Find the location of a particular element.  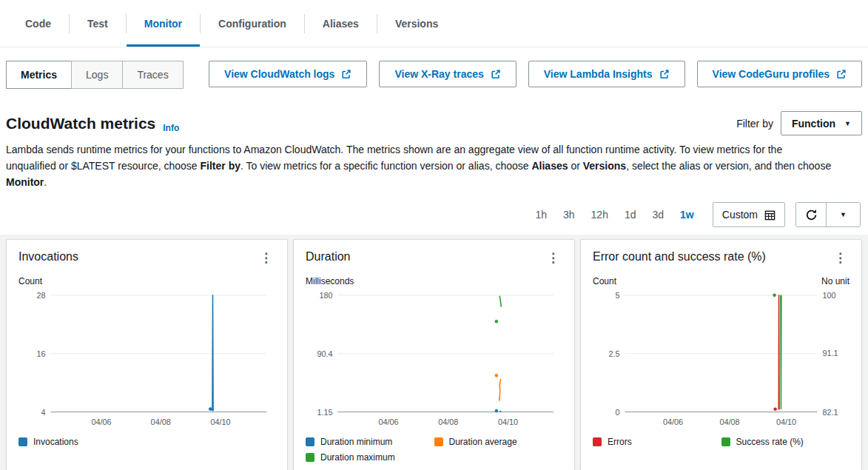

cloudwatch-metrics-header: CloudWatch metrics Info Filter by Functi… is located at coordinates (434, 115).